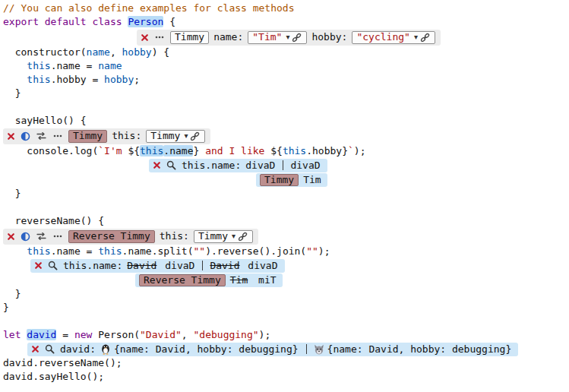  I want to click on code-token: `, so click(351, 150).